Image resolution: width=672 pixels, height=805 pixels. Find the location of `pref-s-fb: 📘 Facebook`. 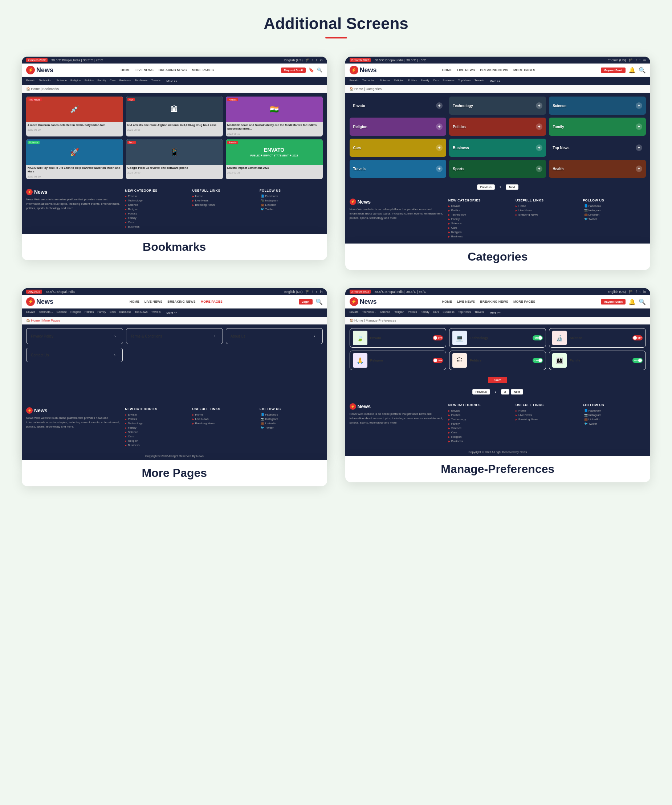

pref-s-fb: 📘 Facebook is located at coordinates (614, 411).